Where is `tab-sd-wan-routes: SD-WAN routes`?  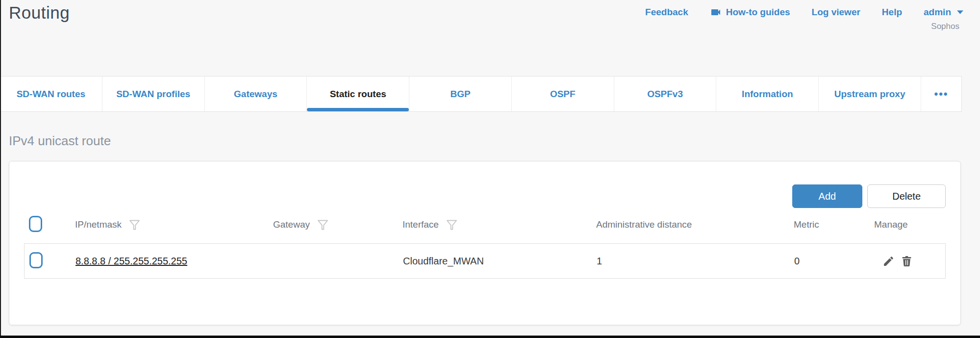
tab-sd-wan-routes: SD-WAN routes is located at coordinates (51, 94).